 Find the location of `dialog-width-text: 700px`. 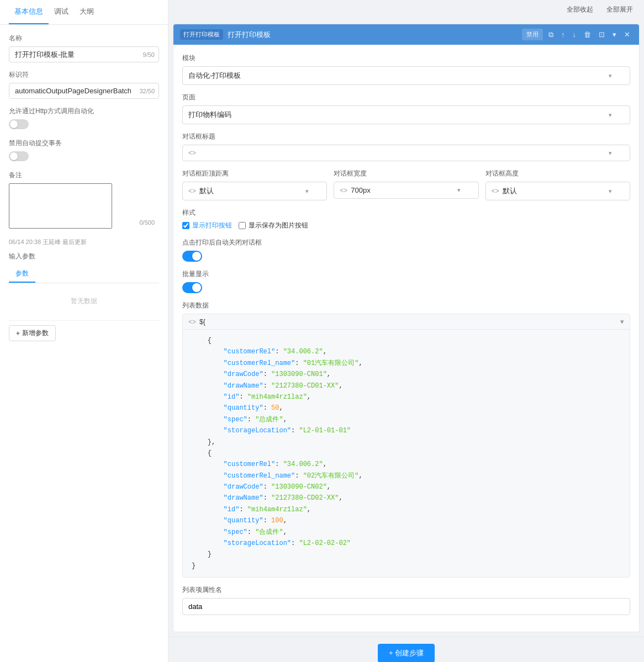

dialog-width-text: 700px is located at coordinates (402, 190).